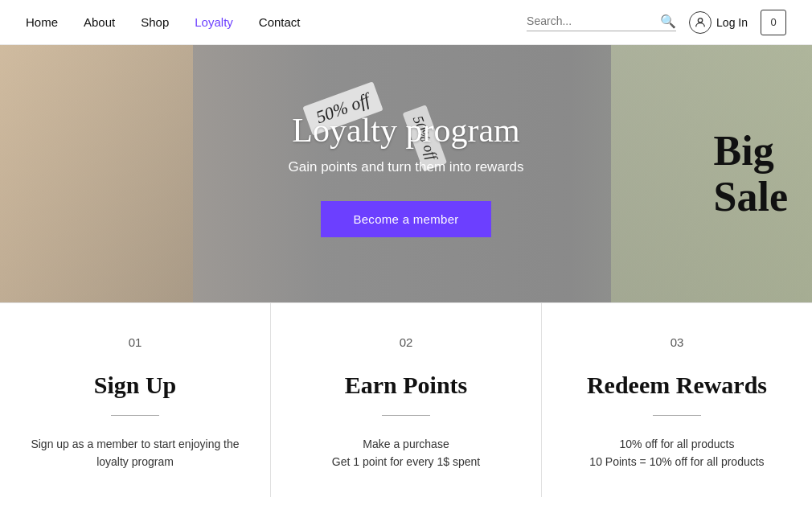 This screenshot has height=526, width=812. I want to click on search-icon: 🔍, so click(668, 21).